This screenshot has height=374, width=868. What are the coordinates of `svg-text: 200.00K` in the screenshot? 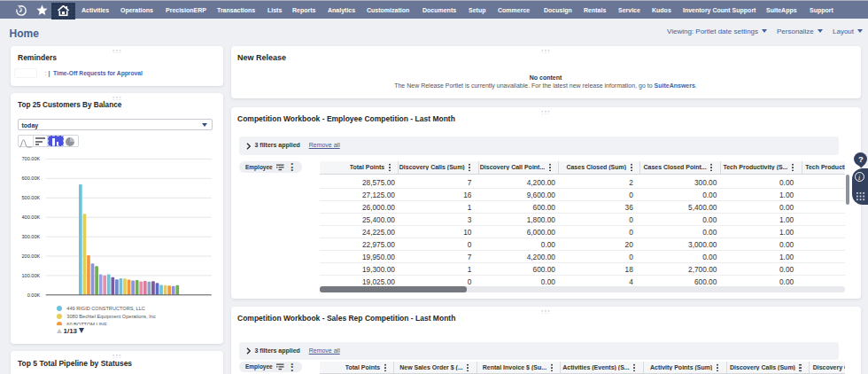 It's located at (30, 256).